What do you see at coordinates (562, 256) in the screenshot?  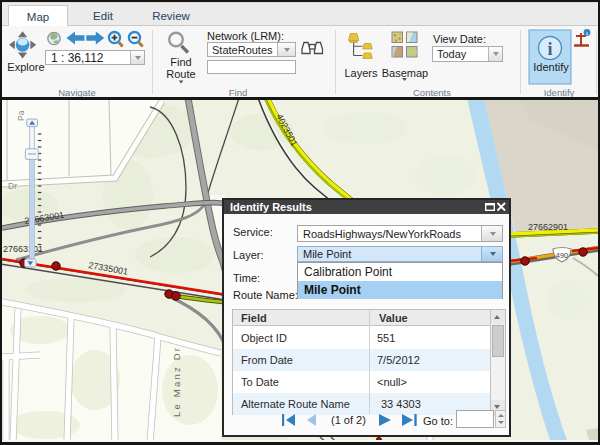 I see `svg-text: 490` at bounding box center [562, 256].